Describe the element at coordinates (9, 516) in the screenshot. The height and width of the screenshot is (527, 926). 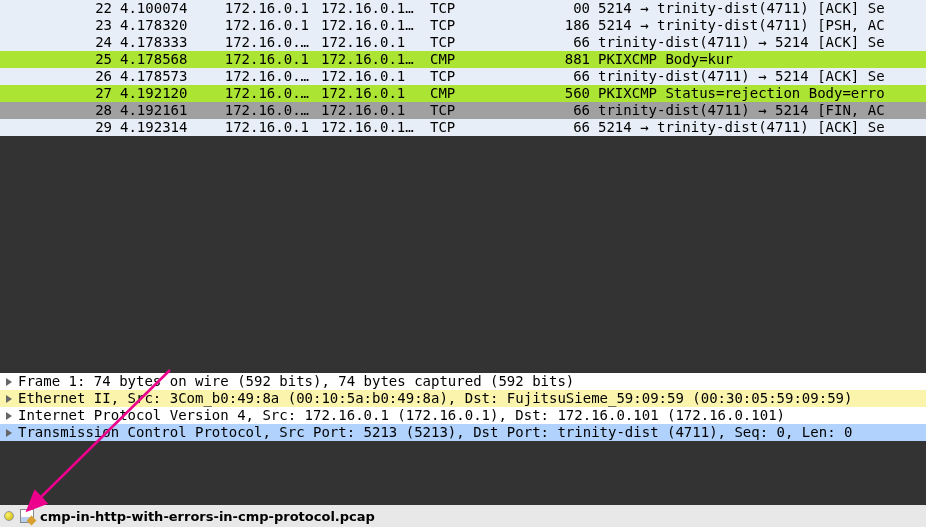
I see `expert-info-indicator-icon` at that location.